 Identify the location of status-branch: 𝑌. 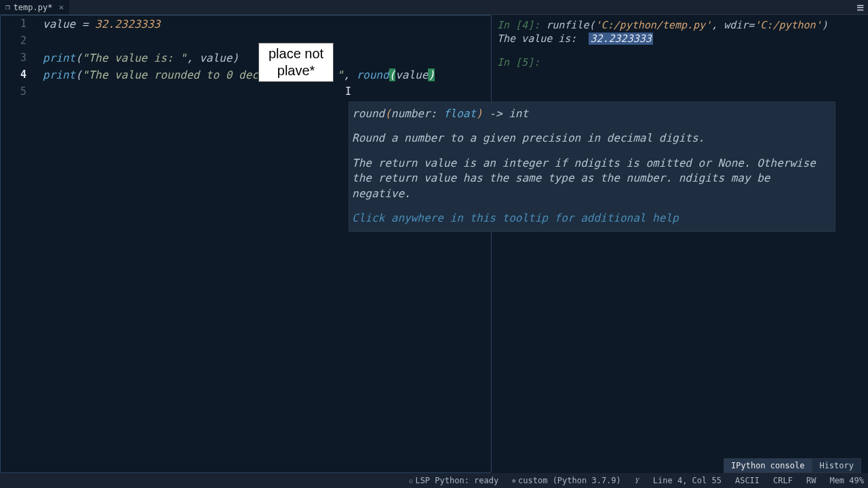
(637, 481).